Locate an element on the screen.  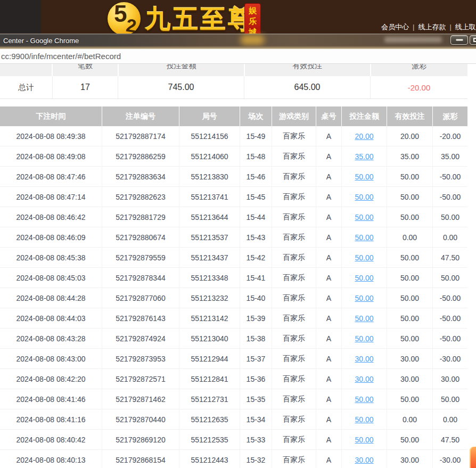
table-row: 2024-08-08 08:47:46521792883634551213830… is located at coordinates (234, 177).